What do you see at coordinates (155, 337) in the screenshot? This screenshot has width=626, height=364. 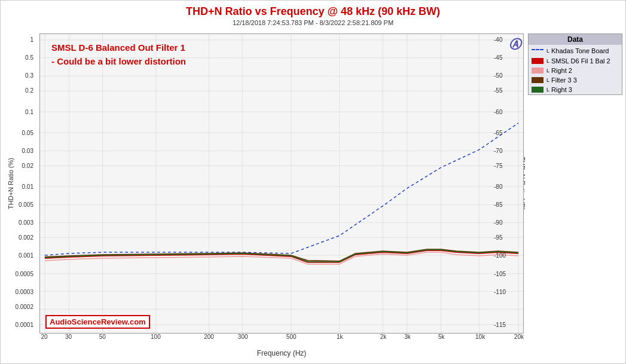 I see `x-tick: 100` at bounding box center [155, 337].